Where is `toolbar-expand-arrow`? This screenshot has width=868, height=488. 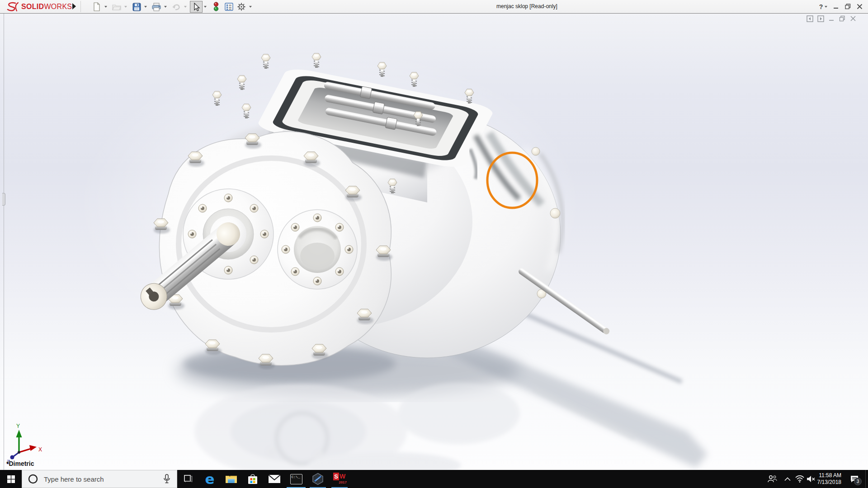 toolbar-expand-arrow is located at coordinates (74, 6).